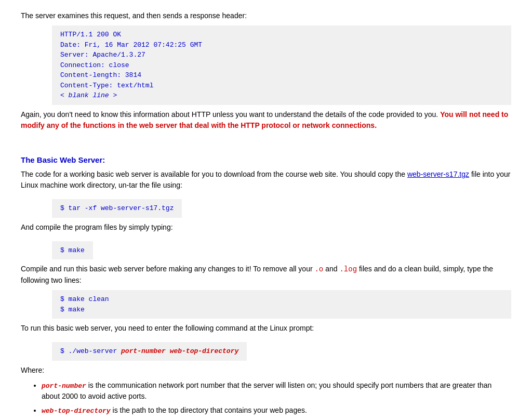 This screenshot has width=532, height=419. What do you see at coordinates (101, 75) in the screenshot?
I see `response-line5: Content-length: 3814` at bounding box center [101, 75].